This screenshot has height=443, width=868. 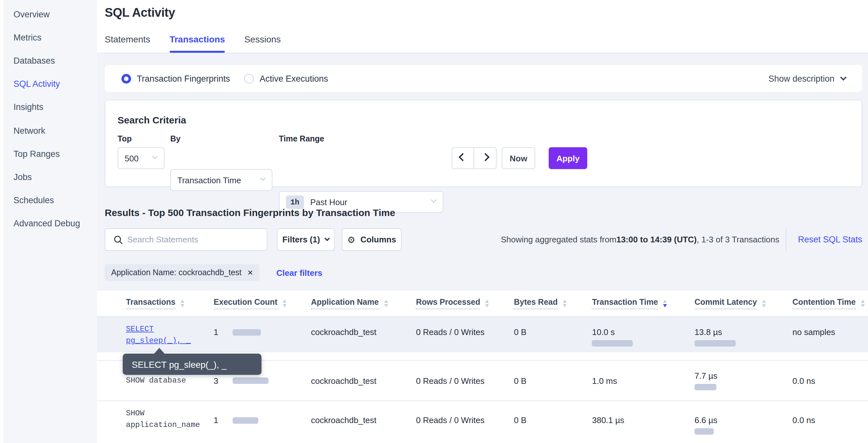 I want to click on time-range-prev-button, so click(x=463, y=158).